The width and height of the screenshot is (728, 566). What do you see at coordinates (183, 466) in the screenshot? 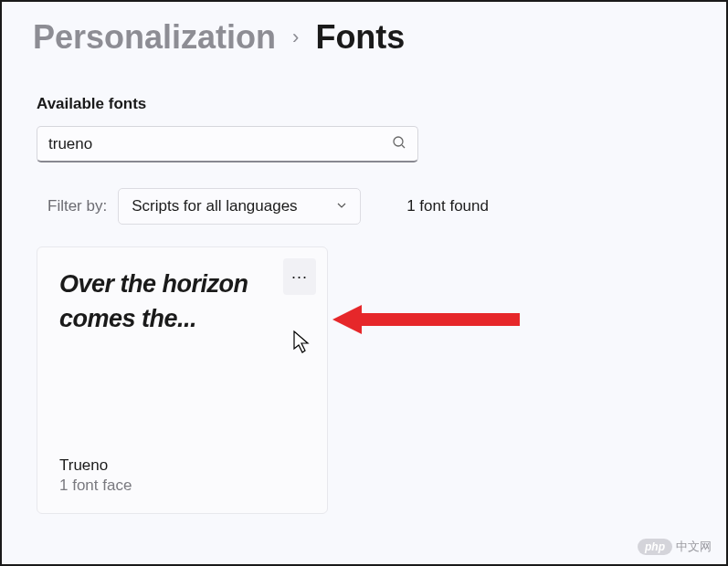
I see `font-name: Trueno` at bounding box center [183, 466].